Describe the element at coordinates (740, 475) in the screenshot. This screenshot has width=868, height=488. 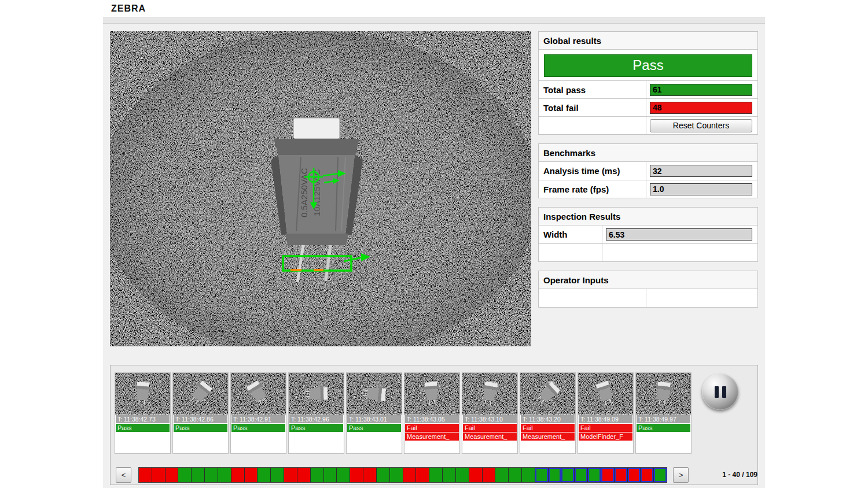
I see `range-label: 1 - 40 / 109` at that location.